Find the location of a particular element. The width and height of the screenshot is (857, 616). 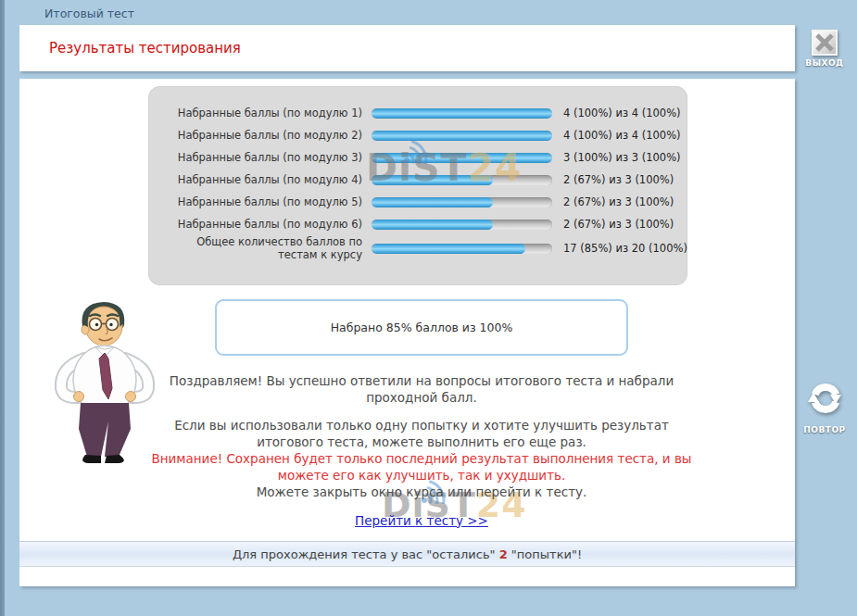

go-to-test-link: Перейти к тесту >> is located at coordinates (422, 522).